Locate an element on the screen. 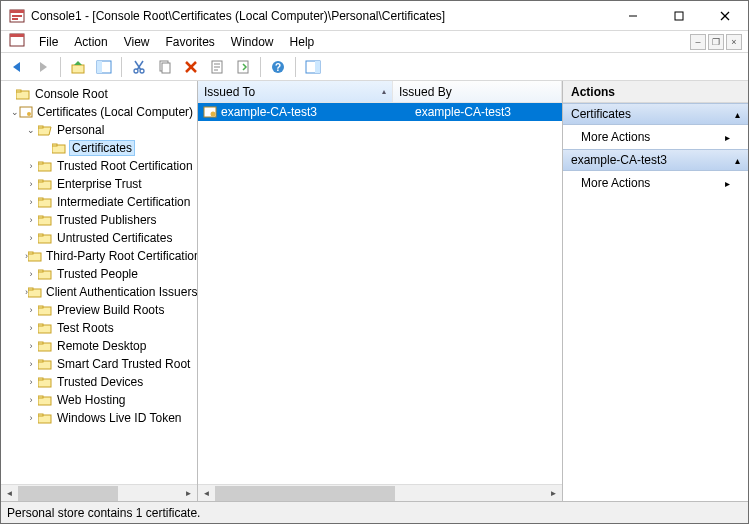 The width and height of the screenshot is (749, 524). export-button is located at coordinates (243, 67).